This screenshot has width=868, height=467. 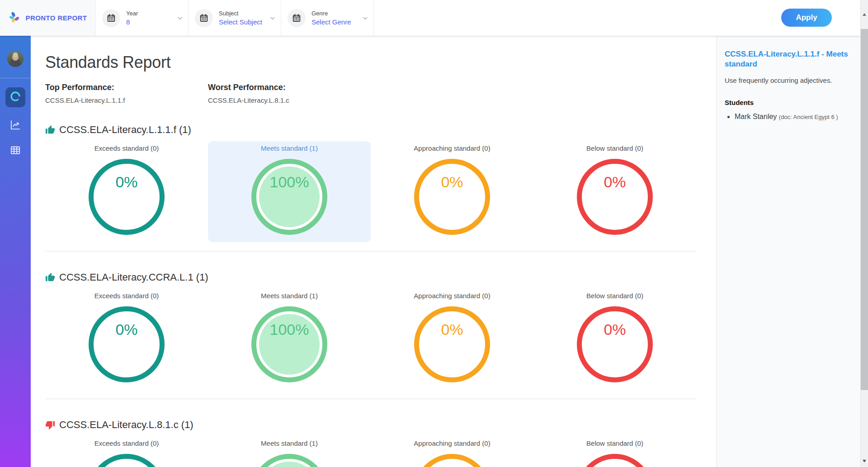 I want to click on filter-value: 8, so click(x=148, y=22).